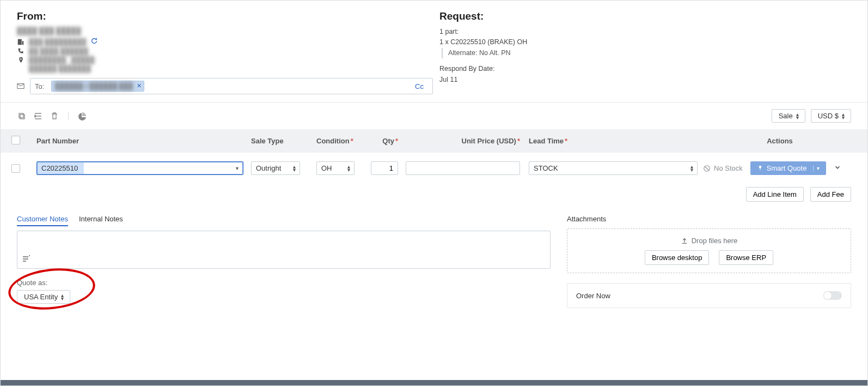  I want to click on attachments-title: Attachments, so click(709, 219).